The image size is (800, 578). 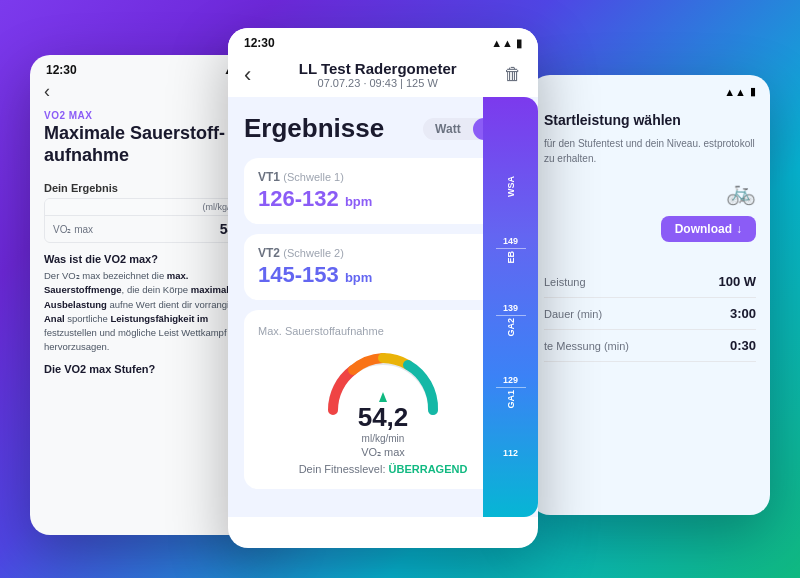 I want to click on result-table: (ml/kg/min) VO₂ max 54,2, so click(x=150, y=220).